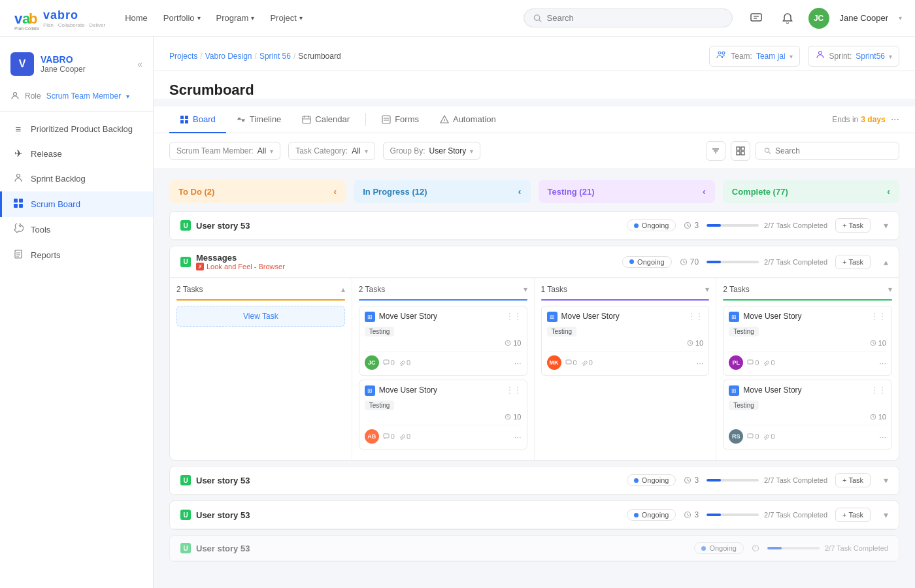  Describe the element at coordinates (76, 154) in the screenshot. I see `sidebar-item-release: ✈ Release` at that location.